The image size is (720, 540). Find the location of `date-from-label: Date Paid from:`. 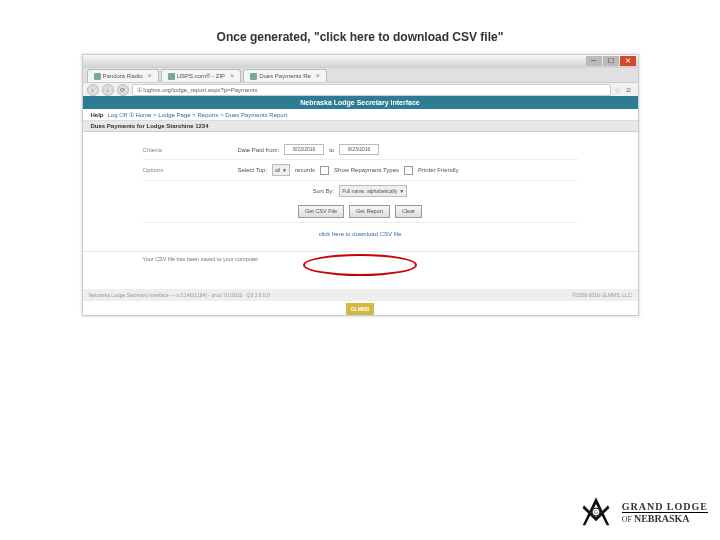

date-from-label: Date Paid from: is located at coordinates (259, 150).